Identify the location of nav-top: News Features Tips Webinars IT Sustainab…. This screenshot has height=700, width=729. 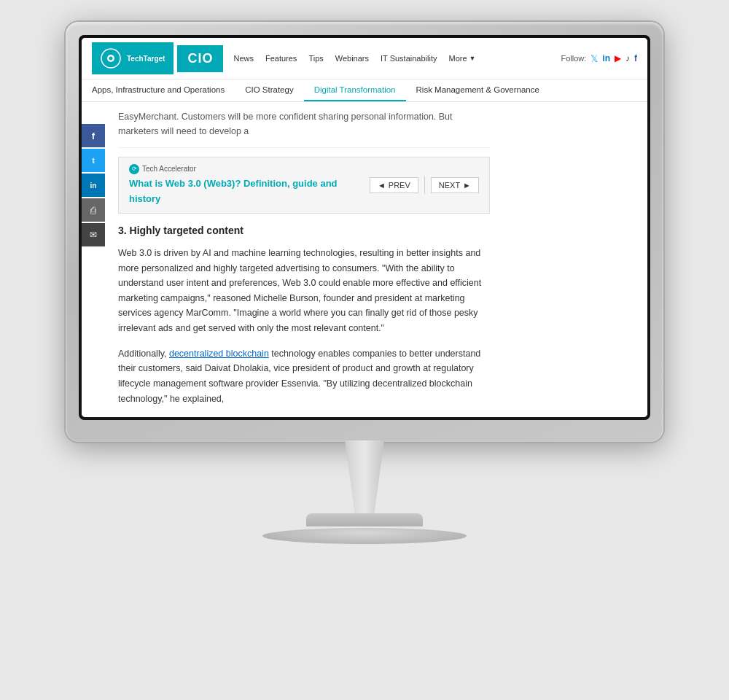
(392, 58).